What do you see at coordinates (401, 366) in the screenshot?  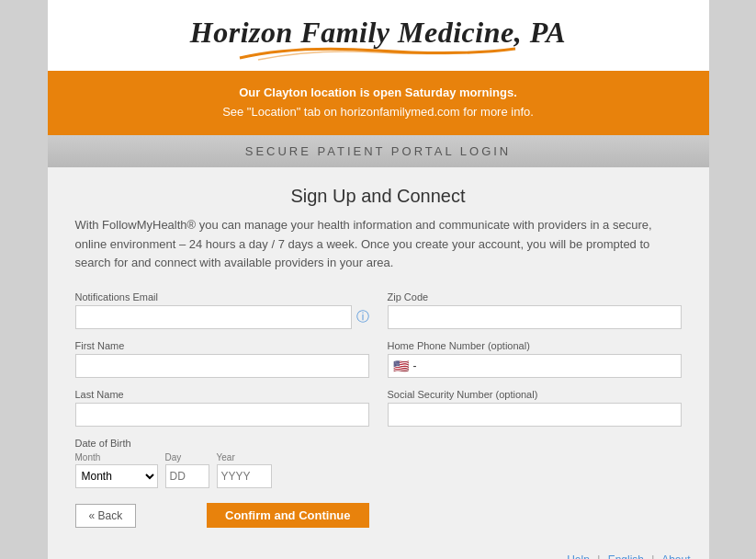 I see `us-flag-icon: 🇺🇸` at bounding box center [401, 366].